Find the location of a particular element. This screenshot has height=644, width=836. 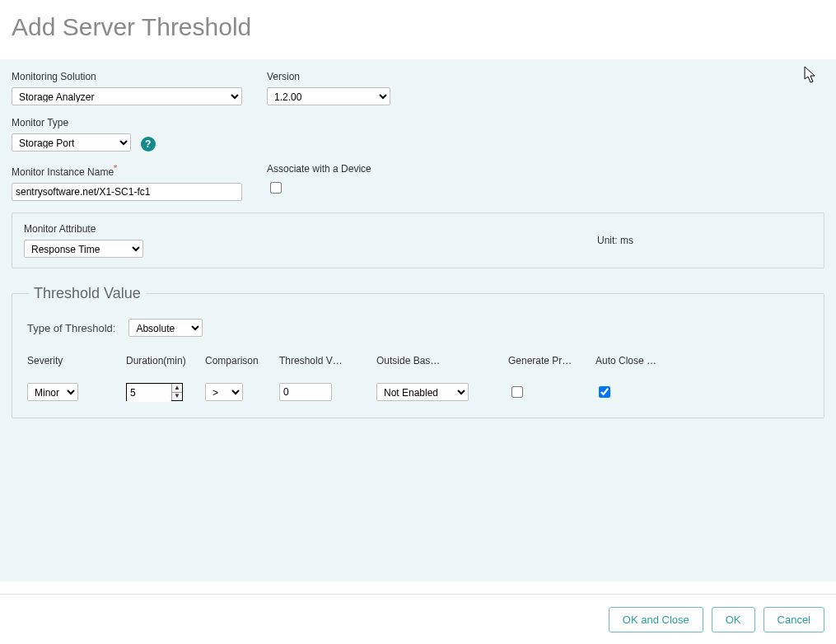

threshold-grid: Severity Minor Duration(min) ▲ ▼ is located at coordinates (418, 378).